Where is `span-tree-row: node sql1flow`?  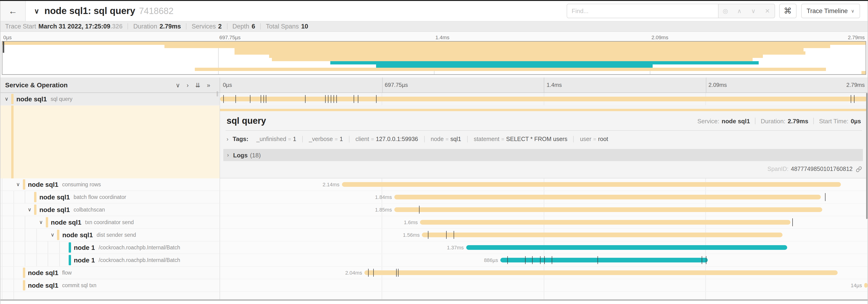 span-tree-row: node sql1flow is located at coordinates (110, 273).